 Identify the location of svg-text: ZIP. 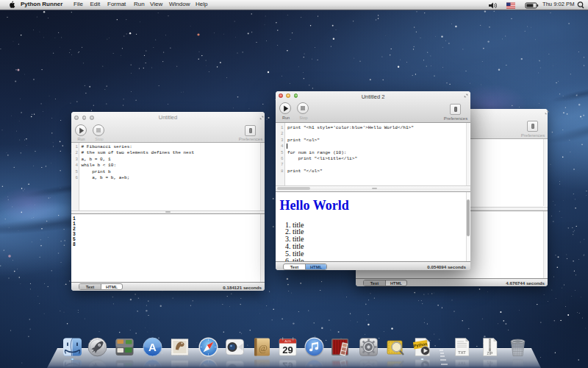
(490, 353).